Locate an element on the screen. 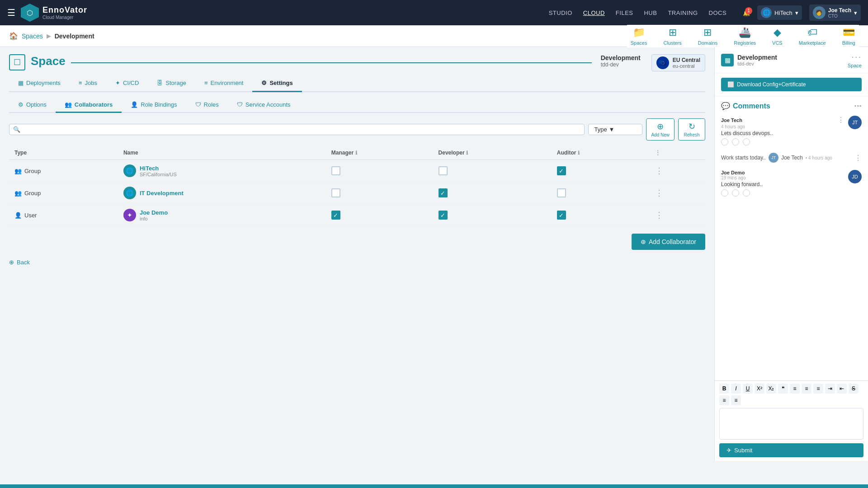 The height and width of the screenshot is (488, 868). home-icon: 🏠 is located at coordinates (14, 36).